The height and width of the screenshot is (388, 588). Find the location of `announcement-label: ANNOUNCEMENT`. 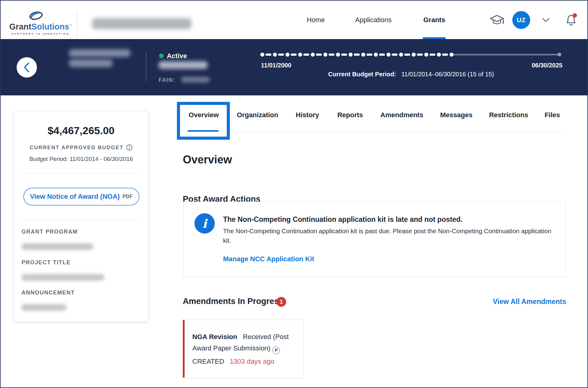

announcement-label: ANNOUNCEMENT is located at coordinates (48, 293).